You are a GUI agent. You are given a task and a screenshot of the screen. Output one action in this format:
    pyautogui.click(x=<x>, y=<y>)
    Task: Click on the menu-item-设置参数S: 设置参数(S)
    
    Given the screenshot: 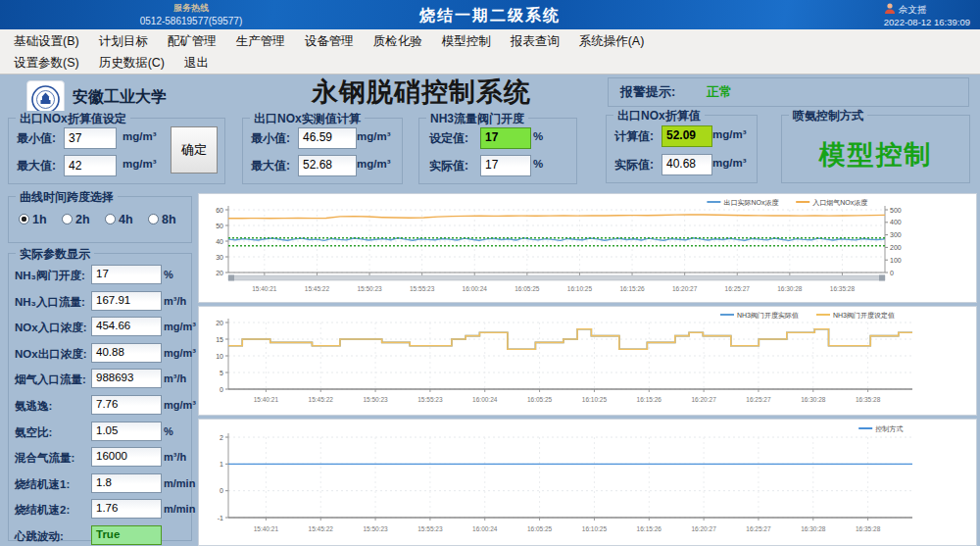 What is the action you would take?
    pyautogui.click(x=47, y=63)
    